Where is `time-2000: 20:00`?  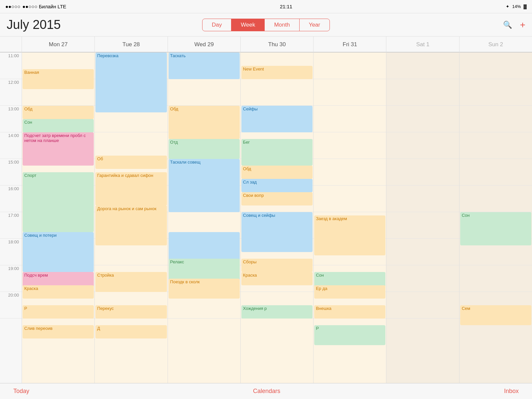
time-2000: 20:00 is located at coordinates (11, 305).